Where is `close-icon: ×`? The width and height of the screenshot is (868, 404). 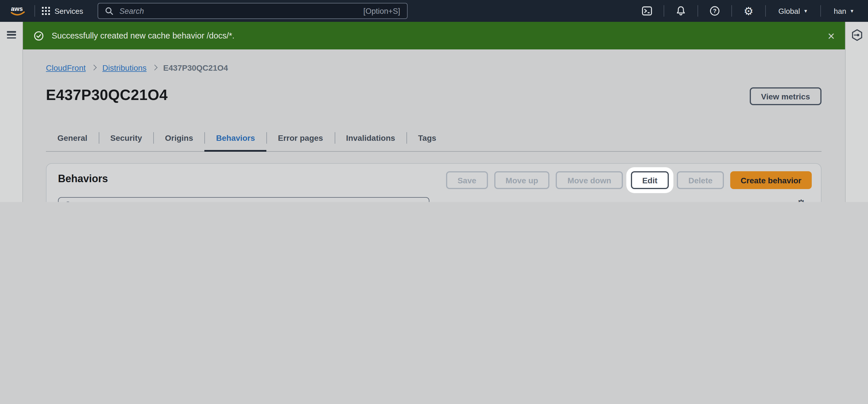 close-icon: × is located at coordinates (831, 36).